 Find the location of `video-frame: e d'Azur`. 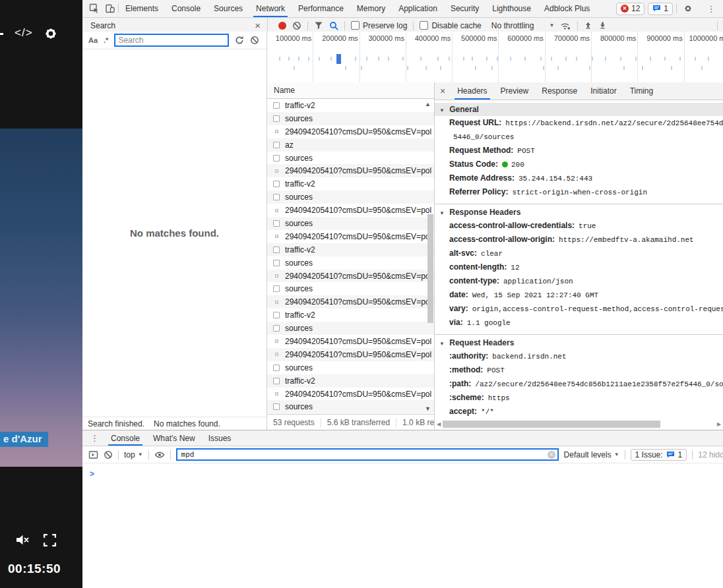

video-frame: e d'Azur is located at coordinates (41, 298).